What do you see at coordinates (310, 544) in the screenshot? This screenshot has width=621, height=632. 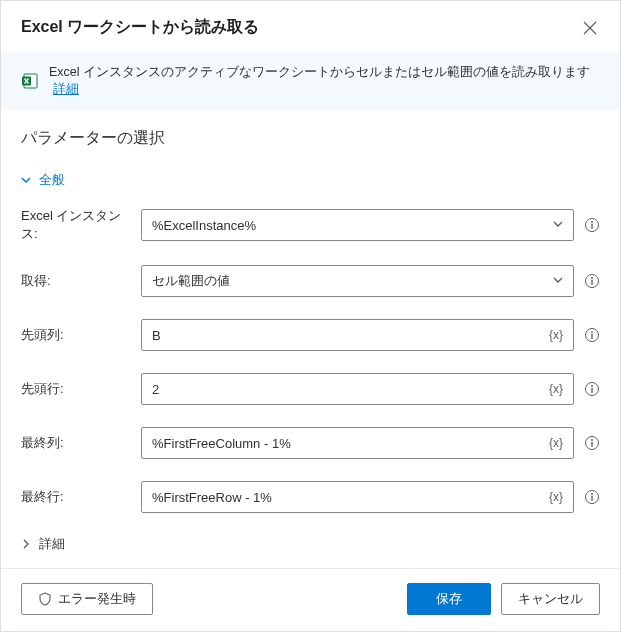 I see `advanced-section-toggle: 詳細` at bounding box center [310, 544].